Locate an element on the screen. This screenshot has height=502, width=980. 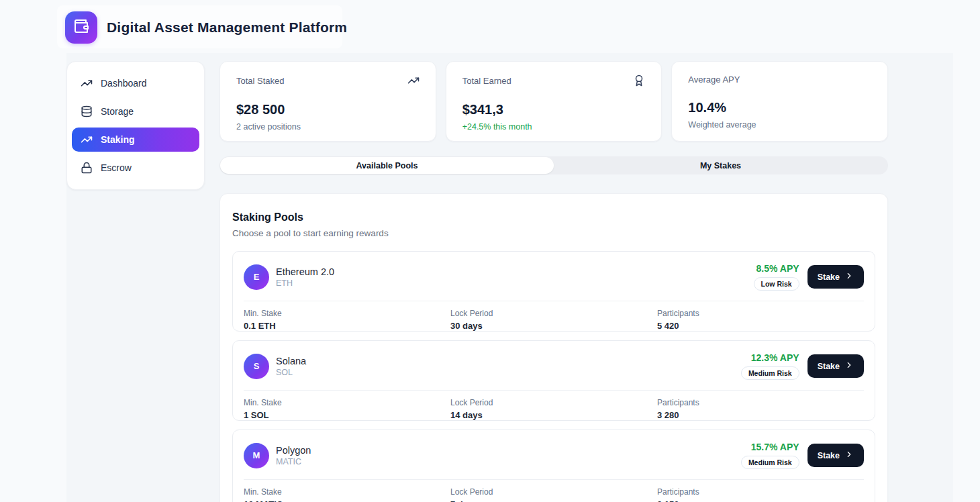
tab-label: My Stakes is located at coordinates (721, 166).